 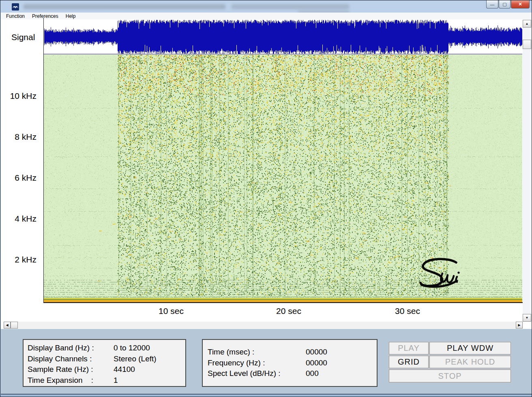 What do you see at coordinates (23, 37) in the screenshot?
I see `signal-axis-label: Signal` at bounding box center [23, 37].